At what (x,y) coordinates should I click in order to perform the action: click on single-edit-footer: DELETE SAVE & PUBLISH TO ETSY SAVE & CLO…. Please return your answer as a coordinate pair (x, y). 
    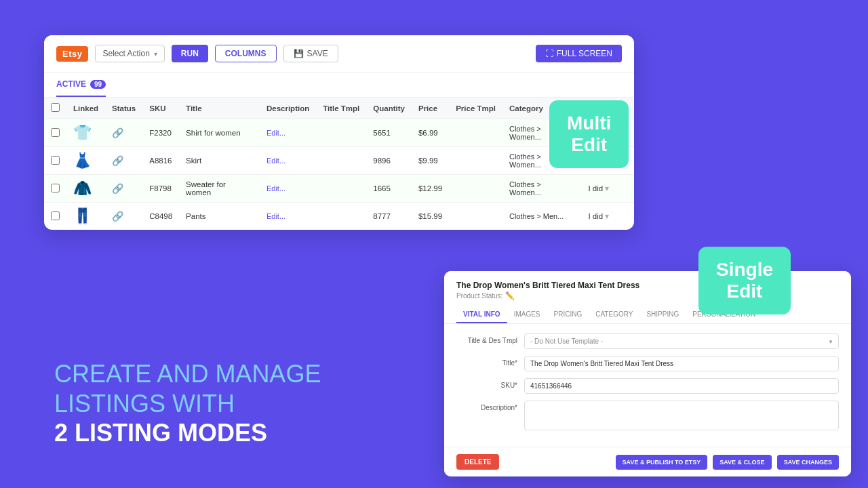
    Looking at the image, I should click on (648, 462).